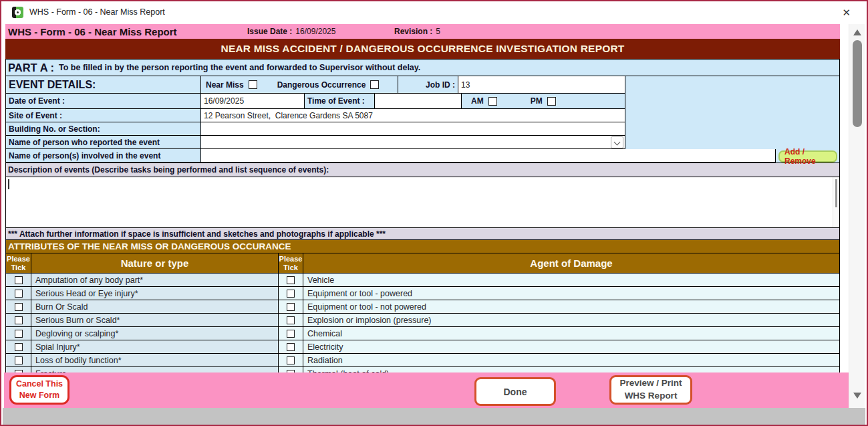  What do you see at coordinates (423, 320) in the screenshot?
I see `table-row: Serious Burn or Scald* Explosion or impl…` at bounding box center [423, 320].